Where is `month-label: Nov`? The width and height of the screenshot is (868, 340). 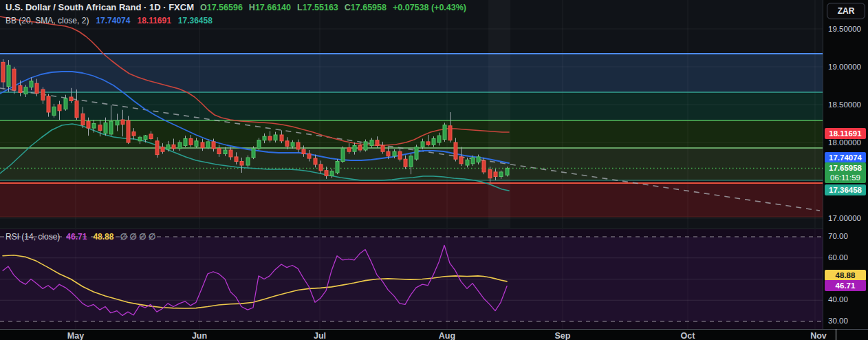
month-label: Nov is located at coordinates (818, 336).